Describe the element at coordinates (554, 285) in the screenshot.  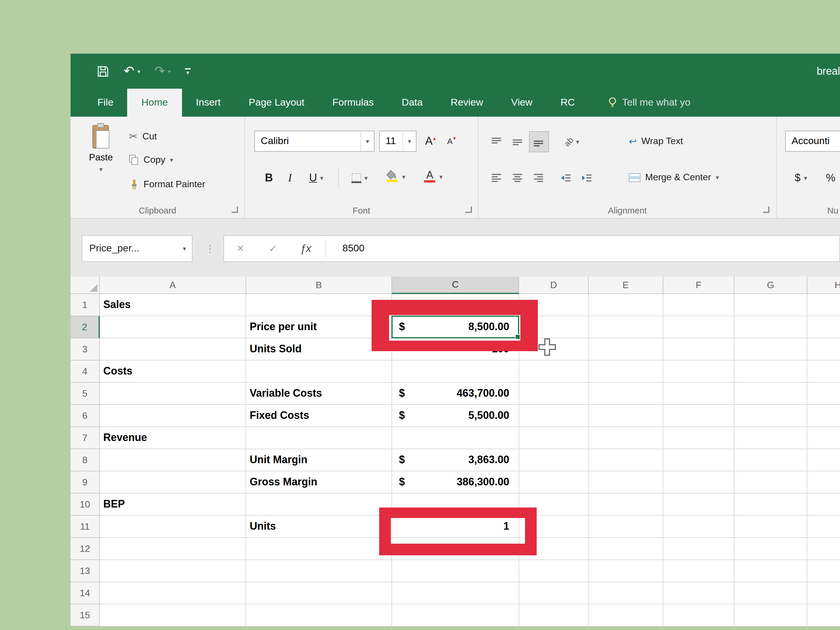
I see `column-header-D: D` at that location.